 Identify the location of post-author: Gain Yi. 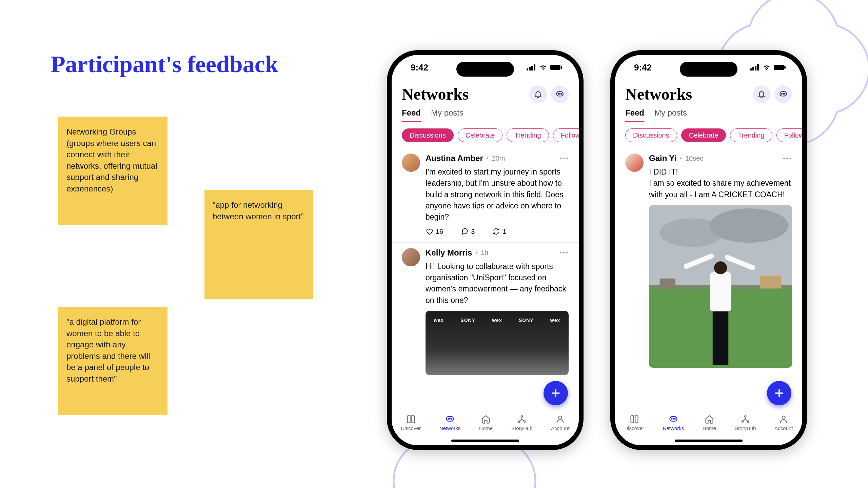
(663, 158).